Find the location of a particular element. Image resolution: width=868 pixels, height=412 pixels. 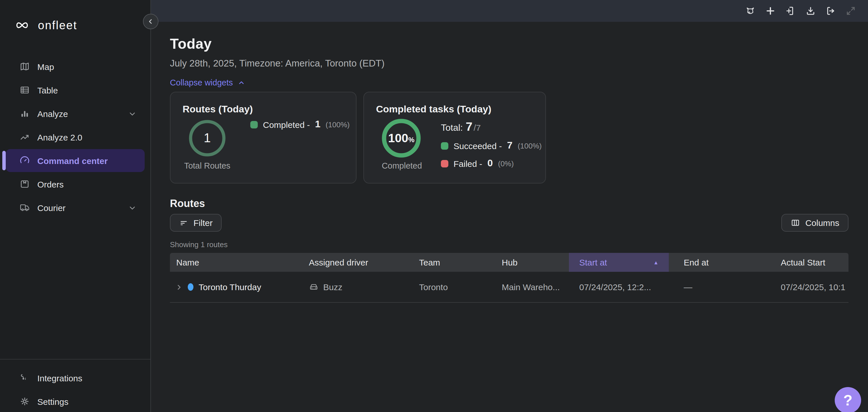

tasks-donut-caption: Completed is located at coordinates (402, 166).